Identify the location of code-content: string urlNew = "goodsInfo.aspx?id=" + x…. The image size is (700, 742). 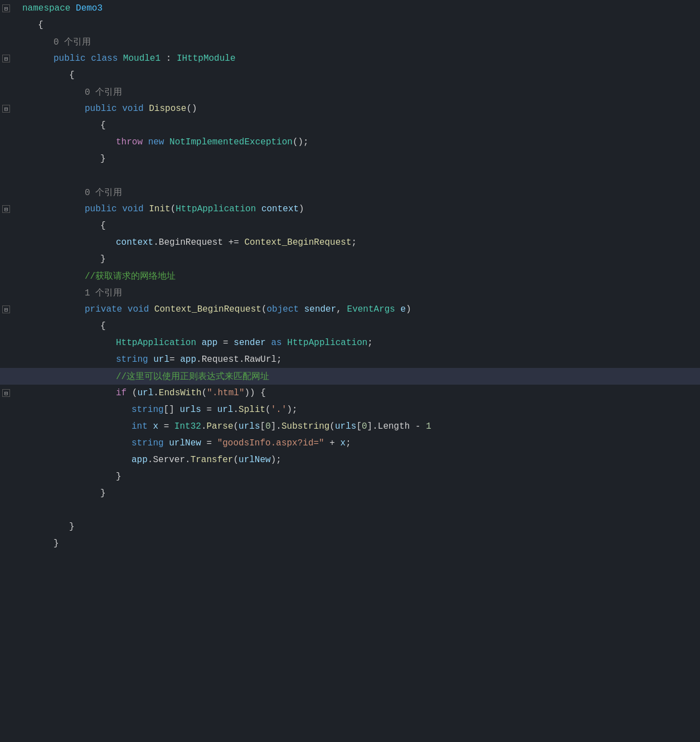
(415, 443).